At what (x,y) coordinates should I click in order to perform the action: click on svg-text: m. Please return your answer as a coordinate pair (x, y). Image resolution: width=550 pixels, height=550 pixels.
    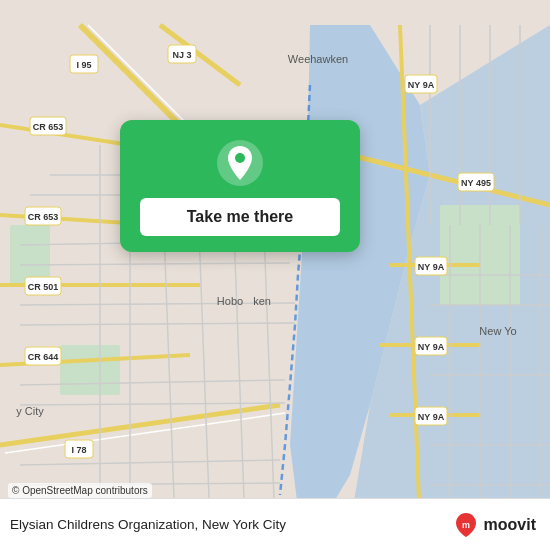
    Looking at the image, I should click on (466, 525).